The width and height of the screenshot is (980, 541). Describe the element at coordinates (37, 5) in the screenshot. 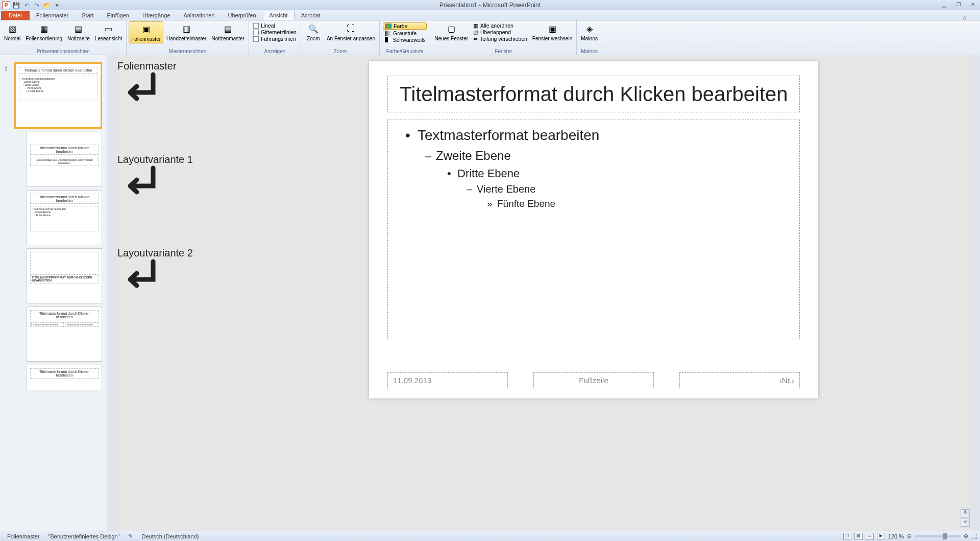

I see `redo-icon: ↷` at that location.